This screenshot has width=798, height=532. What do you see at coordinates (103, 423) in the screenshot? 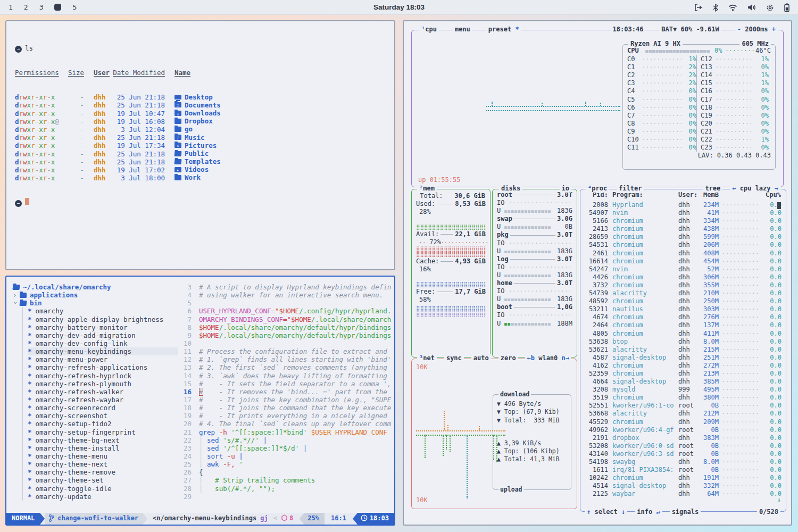
I see `tree-file-omarchy-setup-fido2: *omarchy-setup-fido2` at bounding box center [103, 423].